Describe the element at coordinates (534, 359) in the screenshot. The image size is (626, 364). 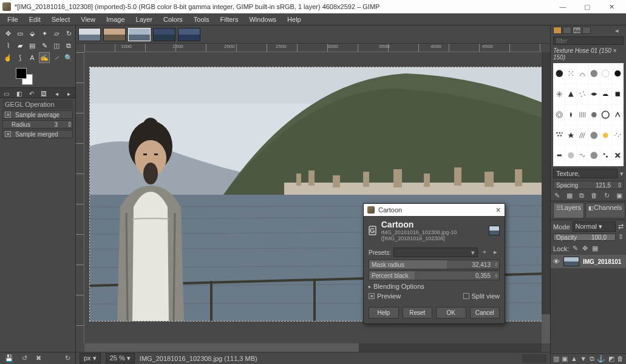
I see `navigation-preview` at that location.